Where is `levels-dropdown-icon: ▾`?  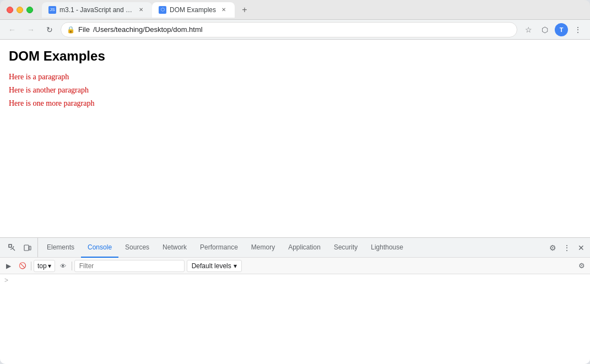 levels-dropdown-icon: ▾ is located at coordinates (235, 266).